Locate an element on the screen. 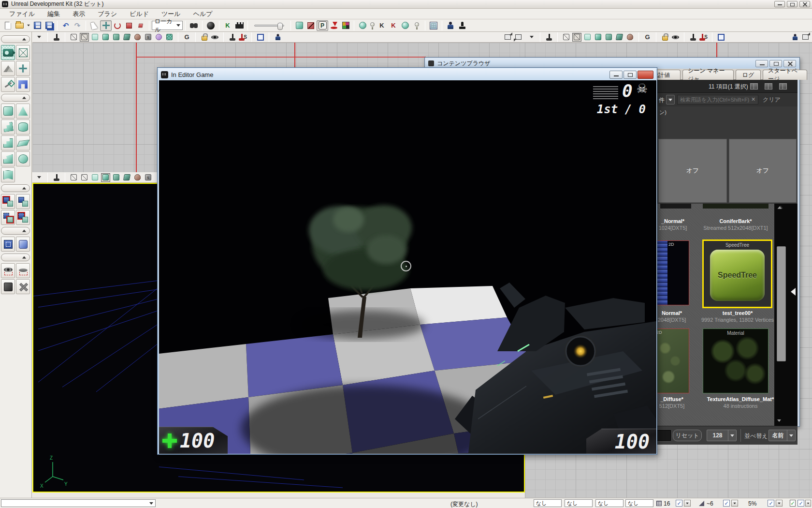 This screenshot has height=508, width=812. viewmode-brushwire-button is located at coordinates (84, 37).